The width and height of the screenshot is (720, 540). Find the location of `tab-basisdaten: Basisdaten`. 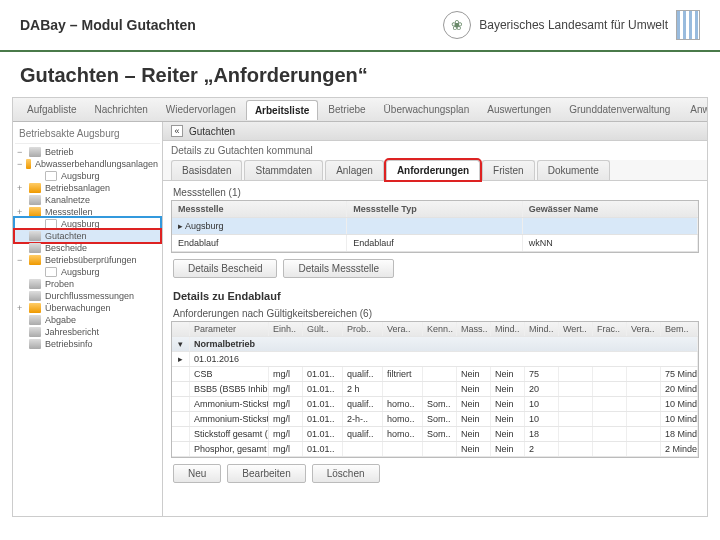

tab-basisdaten: Basisdaten is located at coordinates (206, 170).